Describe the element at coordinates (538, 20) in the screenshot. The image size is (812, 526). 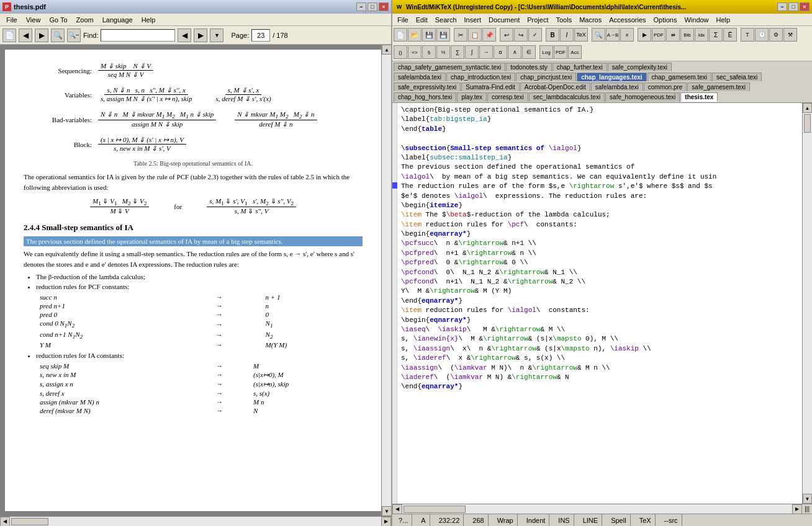
I see `editor-menu-project: Project` at that location.